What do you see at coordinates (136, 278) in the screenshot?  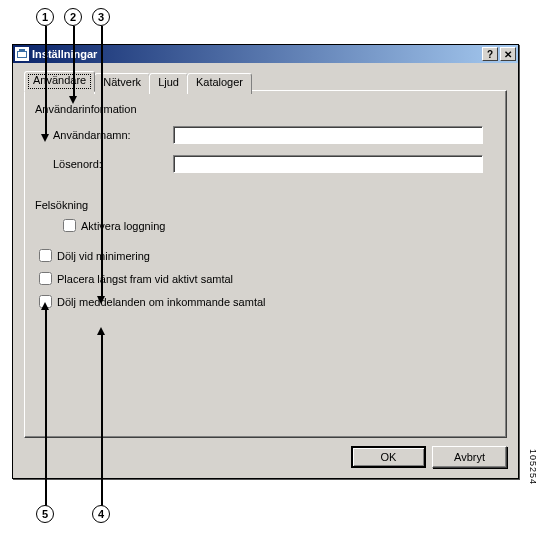 I see `checkbox-bring-front: Placera längst fram vid aktivt samtal` at bounding box center [136, 278].